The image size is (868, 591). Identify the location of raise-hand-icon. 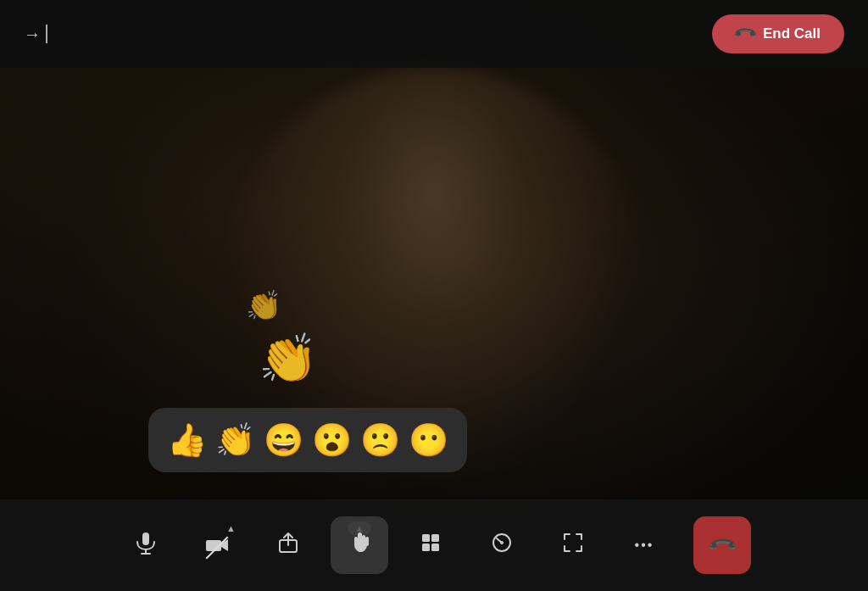
(359, 546).